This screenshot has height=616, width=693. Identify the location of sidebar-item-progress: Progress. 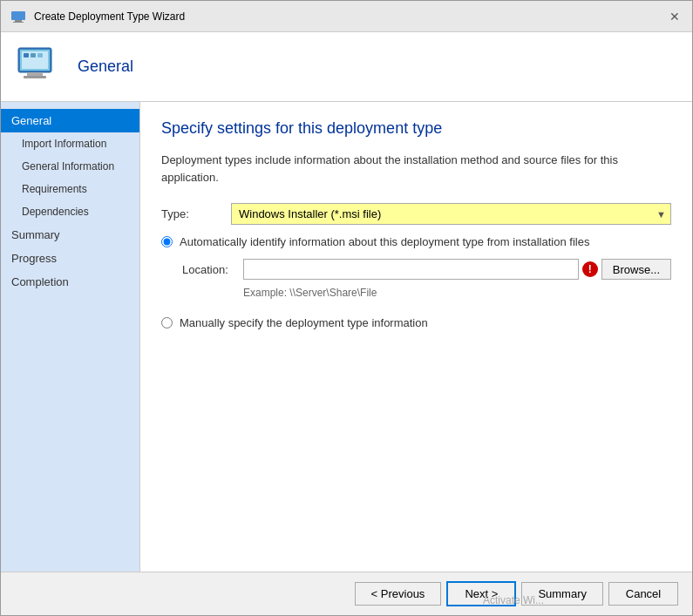
(70, 258).